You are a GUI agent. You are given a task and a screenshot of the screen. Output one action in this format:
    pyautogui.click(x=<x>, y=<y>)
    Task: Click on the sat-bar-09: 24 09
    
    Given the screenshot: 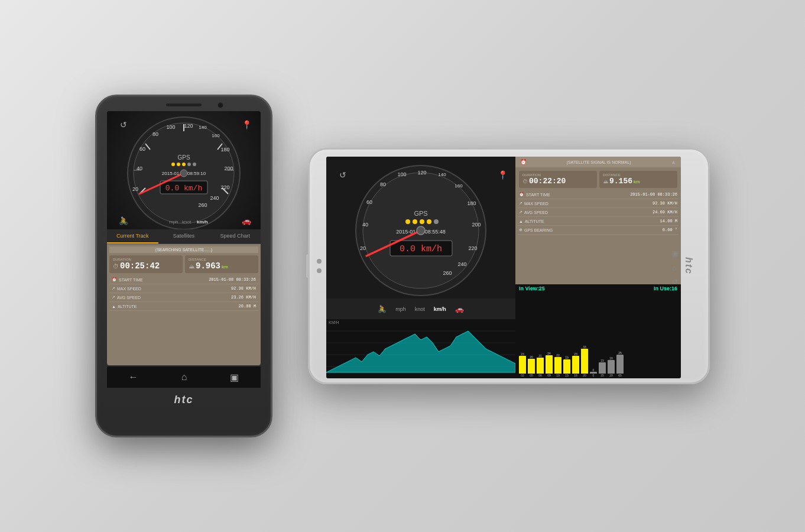 What is the action you would take?
    pyautogui.click(x=549, y=364)
    